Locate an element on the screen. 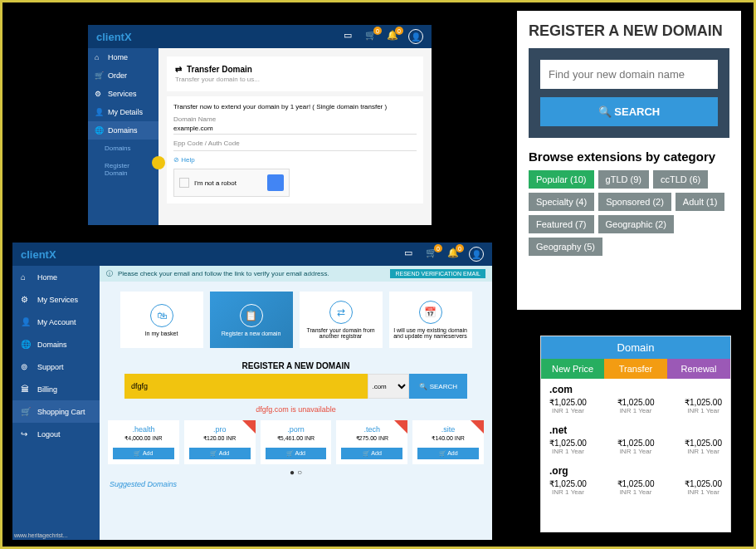  cart-icon: 🛒 is located at coordinates (99, 76).